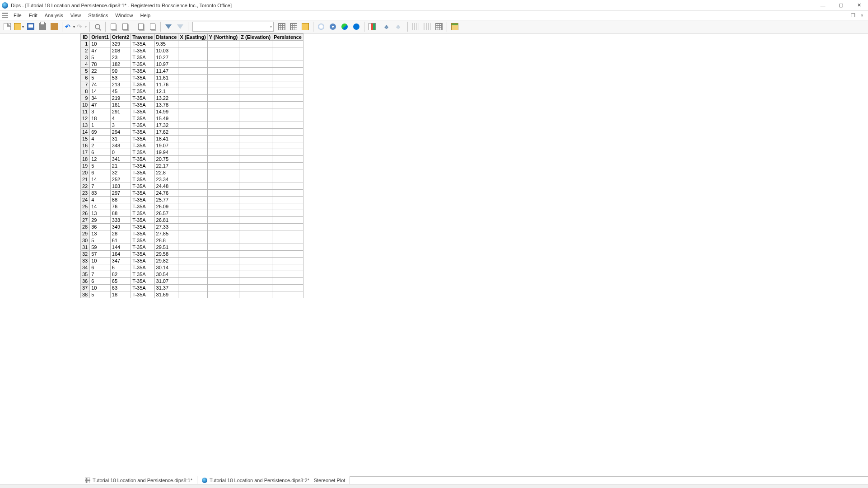 This screenshot has width=868, height=488. What do you see at coordinates (100, 234) in the screenshot?
I see `data-cell: 13` at bounding box center [100, 234].